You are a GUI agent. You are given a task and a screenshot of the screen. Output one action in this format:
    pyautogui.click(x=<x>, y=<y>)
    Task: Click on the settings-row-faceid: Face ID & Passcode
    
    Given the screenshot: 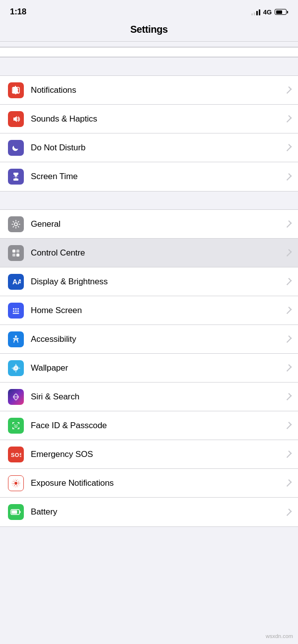 What is the action you would take?
    pyautogui.click(x=149, y=426)
    